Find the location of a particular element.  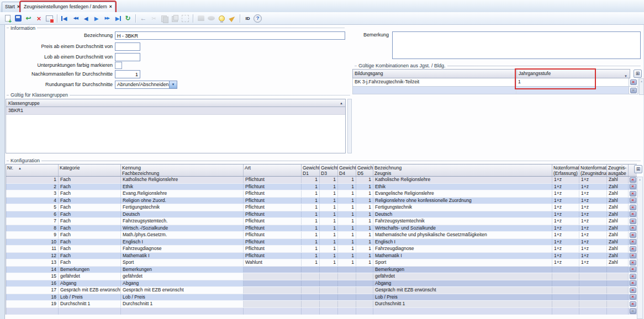

table-row: 17Gespräch mit EZB erwünschtGespräch mit… is located at coordinates (321, 290).